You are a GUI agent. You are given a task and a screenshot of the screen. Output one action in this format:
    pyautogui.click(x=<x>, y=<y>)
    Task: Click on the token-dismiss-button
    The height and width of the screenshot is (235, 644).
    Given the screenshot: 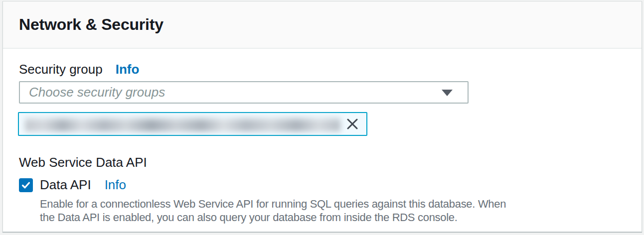 What is the action you would take?
    pyautogui.click(x=352, y=124)
    